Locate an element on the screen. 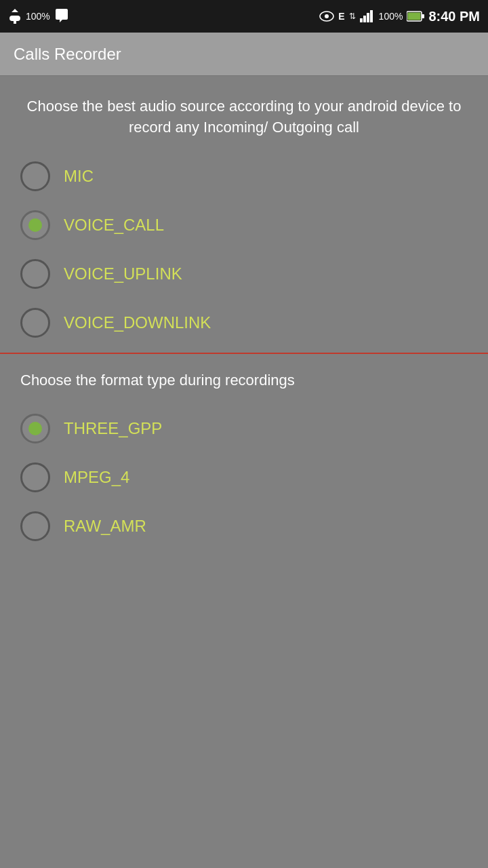  radio-option-mpeg4: MPEG_4 is located at coordinates (244, 477).